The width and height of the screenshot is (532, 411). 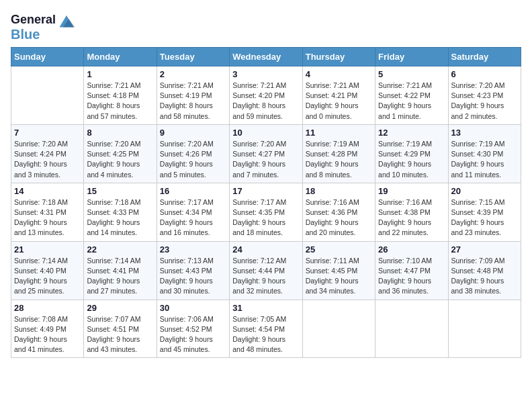 I want to click on weekday-header-thursday: Thursday, so click(x=339, y=57).